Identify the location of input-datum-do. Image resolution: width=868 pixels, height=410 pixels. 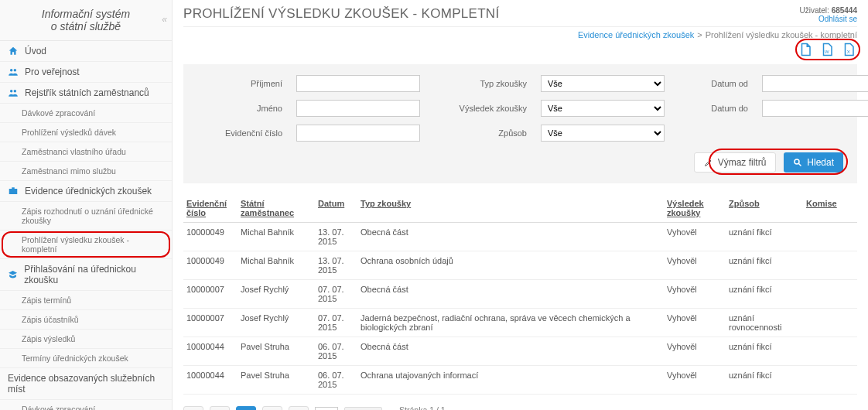
(815, 108).